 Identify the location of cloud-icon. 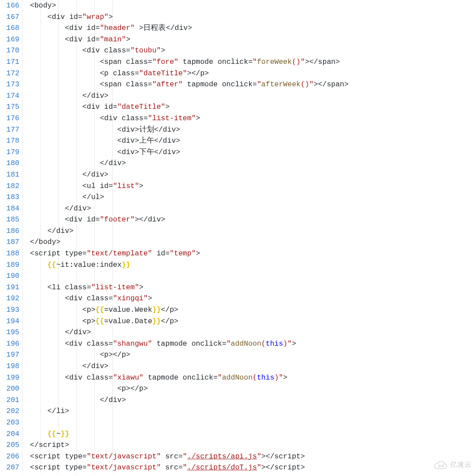
(440, 465).